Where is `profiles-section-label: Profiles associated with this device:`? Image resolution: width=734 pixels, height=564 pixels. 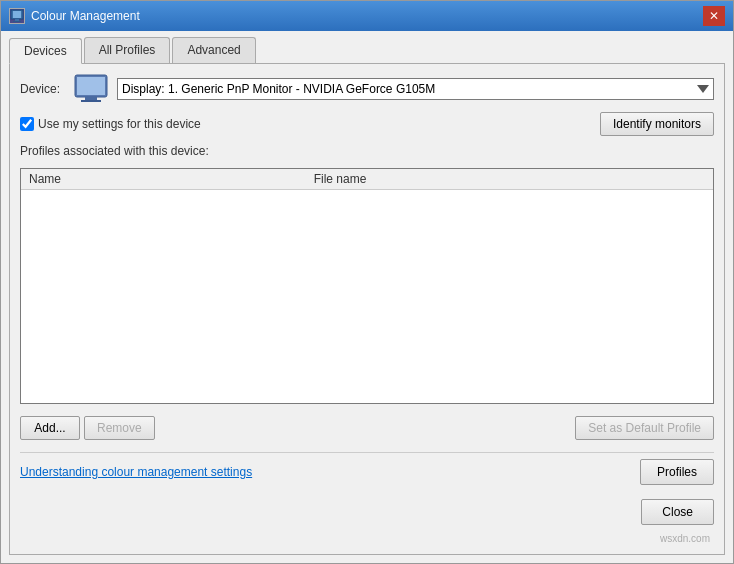
profiles-section-label: Profiles associated with this device: is located at coordinates (367, 151).